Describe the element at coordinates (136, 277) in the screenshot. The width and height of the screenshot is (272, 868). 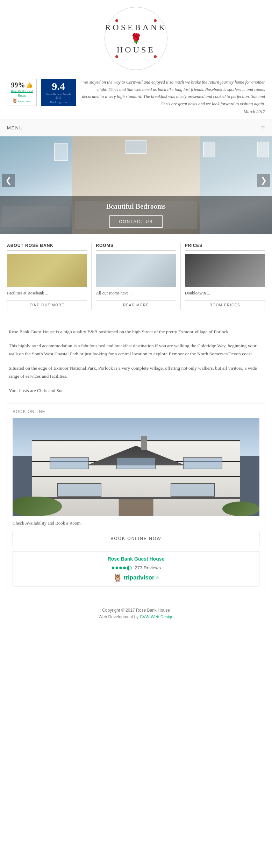
I see `rooms-column: ROOMS All our rooms have ... READ MORE` at that location.